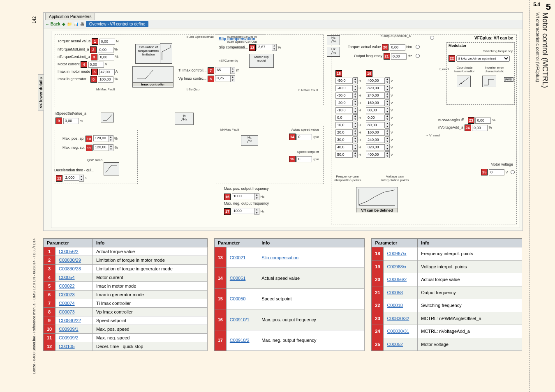  What do you see at coordinates (69, 329) in the screenshot?
I see `param-code-link: C00909/1` at bounding box center [69, 329].